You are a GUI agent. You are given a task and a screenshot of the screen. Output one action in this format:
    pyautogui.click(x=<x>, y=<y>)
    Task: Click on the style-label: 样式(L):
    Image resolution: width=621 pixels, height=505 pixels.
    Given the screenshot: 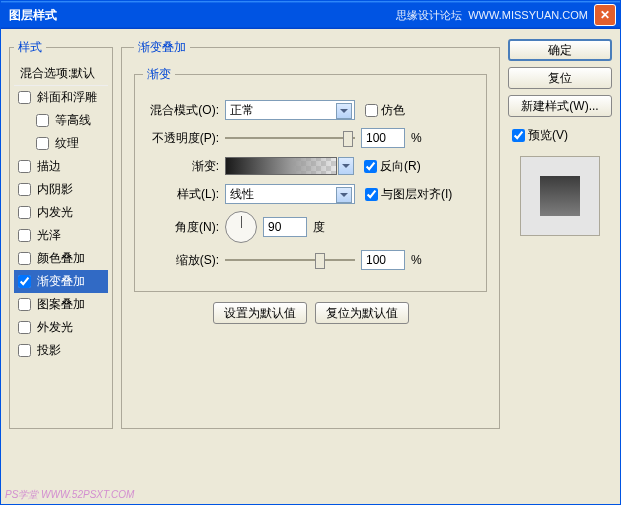 What is the action you would take?
    pyautogui.click(x=184, y=194)
    